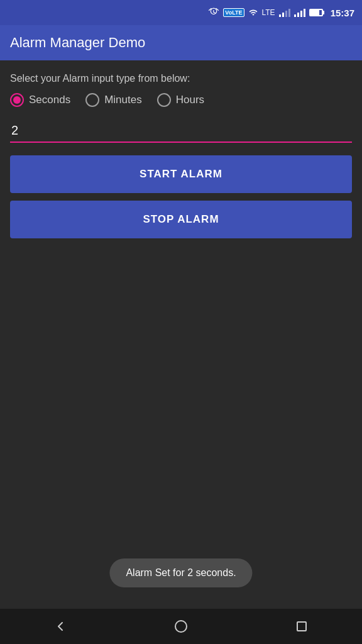 This screenshot has width=362, height=644. Describe the element at coordinates (164, 100) in the screenshot. I see `radio-hours-outer` at that location.